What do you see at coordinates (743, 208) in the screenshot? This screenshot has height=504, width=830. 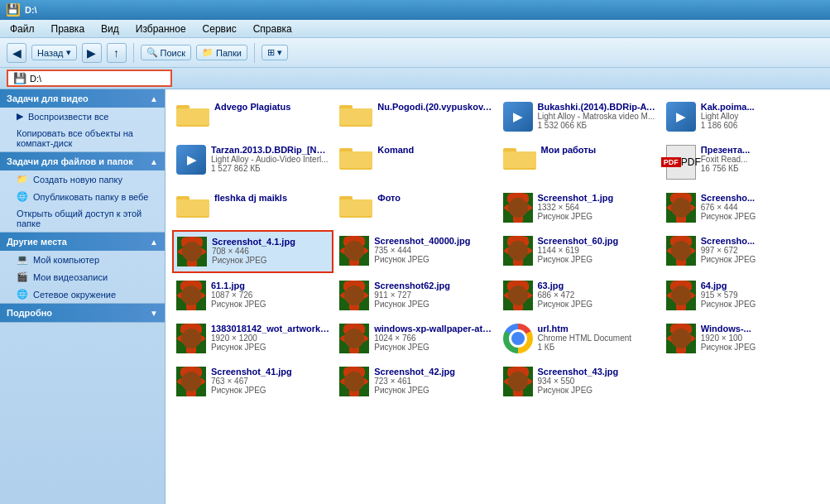 I see `file-item-screenshot-small: Screensho... 676 × 444 Рисунок JPEG` at bounding box center [743, 208].